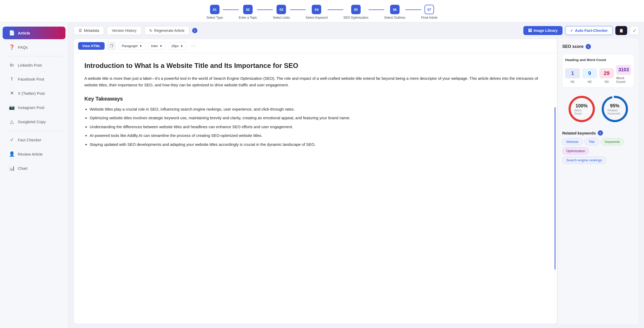 This screenshot has width=644, height=328. What do you see at coordinates (356, 18) in the screenshot?
I see `step-5-label: SEO Optimization` at bounding box center [356, 18].